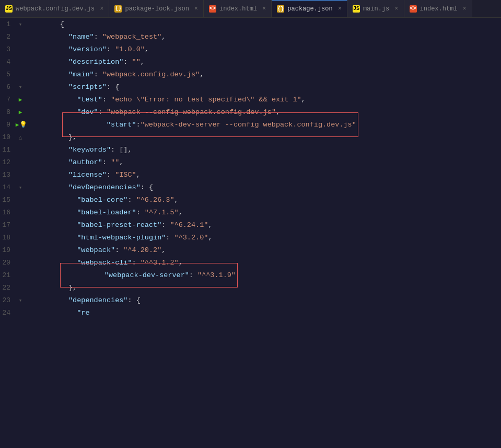  I want to click on tab-package-json: {} package.json ×, so click(309, 9).